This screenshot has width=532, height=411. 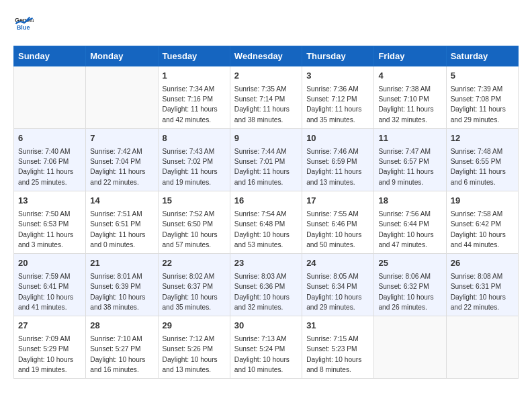 What do you see at coordinates (266, 160) in the screenshot?
I see `calendar-day-cell: 9Sunrise: 7:44 AMSunset: 7:01 PMDaylight…` at bounding box center [266, 160].